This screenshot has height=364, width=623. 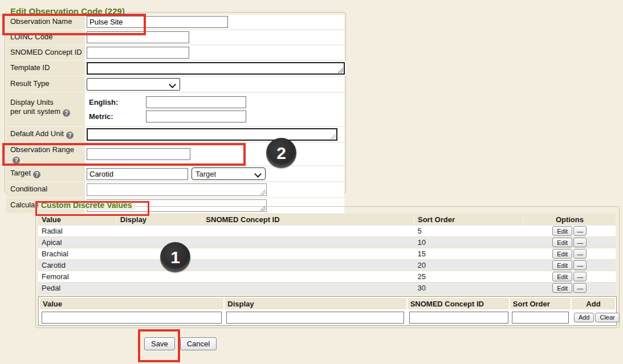 What do you see at coordinates (67, 11) in the screenshot?
I see `edit-observation-title: Edit Observation Code (229)` at bounding box center [67, 11].